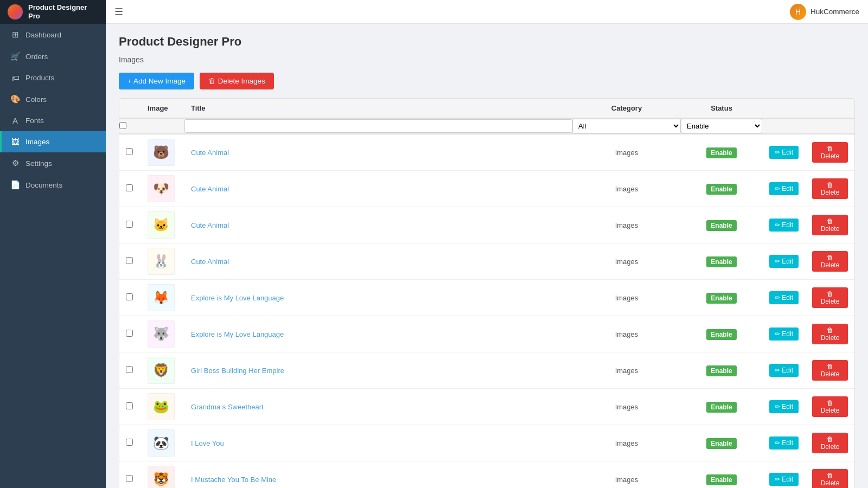  What do you see at coordinates (784, 334) in the screenshot?
I see `edit-button-6: ✏ Edit` at bounding box center [784, 334].